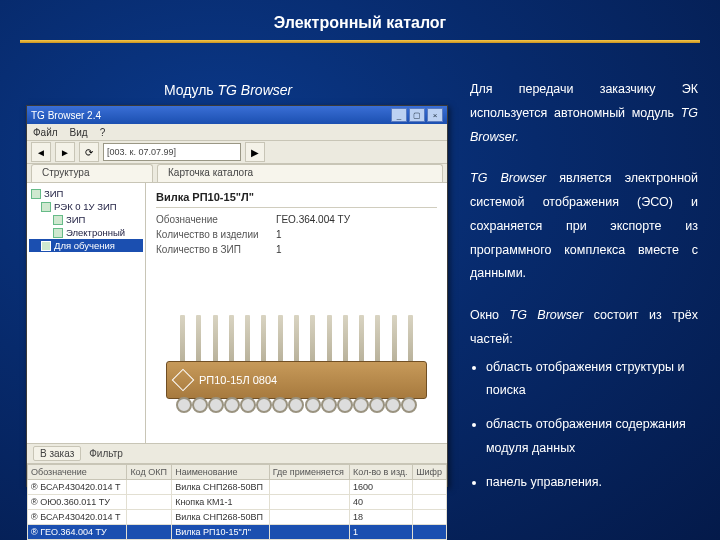  What do you see at coordinates (46, 132) in the screenshot?
I see `menu-file: Файл` at bounding box center [46, 132].